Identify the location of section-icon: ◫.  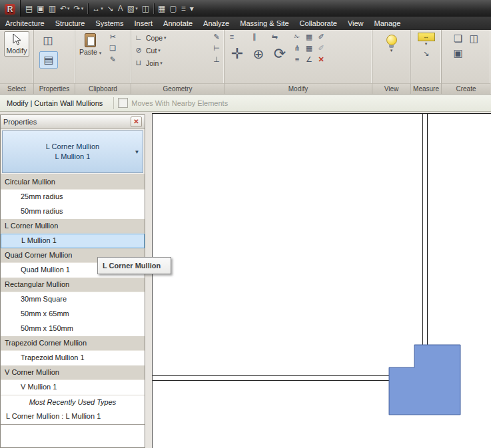
(145, 9).